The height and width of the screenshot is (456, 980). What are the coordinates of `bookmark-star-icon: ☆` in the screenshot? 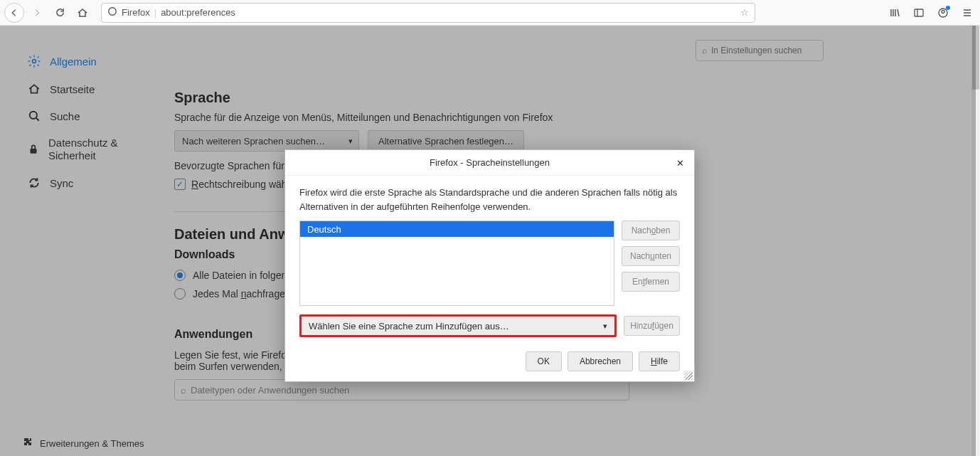 It's located at (745, 13).